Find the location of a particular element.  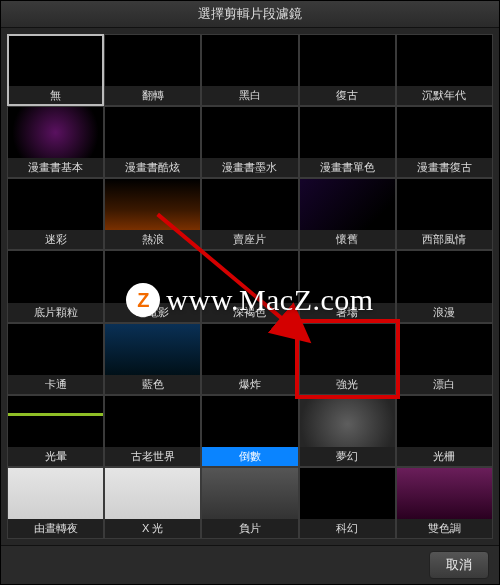

filter-label: 老電影 is located at coordinates (152, 312).